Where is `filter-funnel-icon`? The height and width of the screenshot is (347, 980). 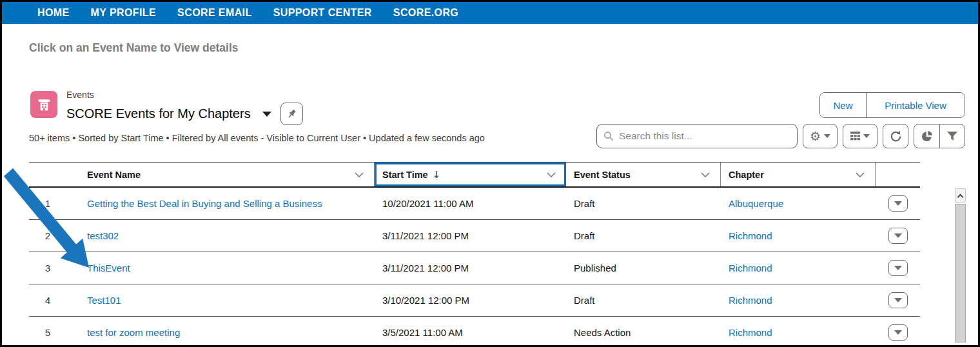
filter-funnel-icon is located at coordinates (952, 136).